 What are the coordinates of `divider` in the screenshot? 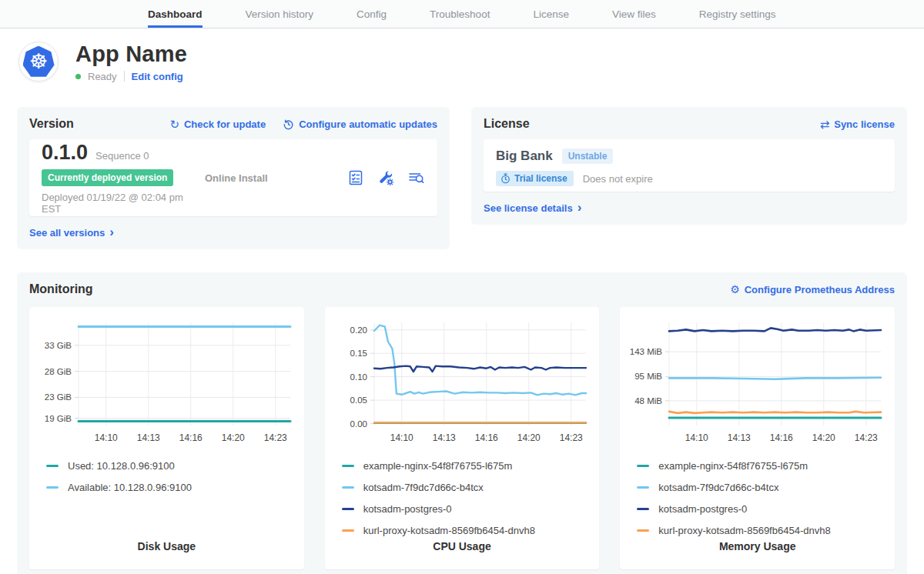 It's located at (125, 76).